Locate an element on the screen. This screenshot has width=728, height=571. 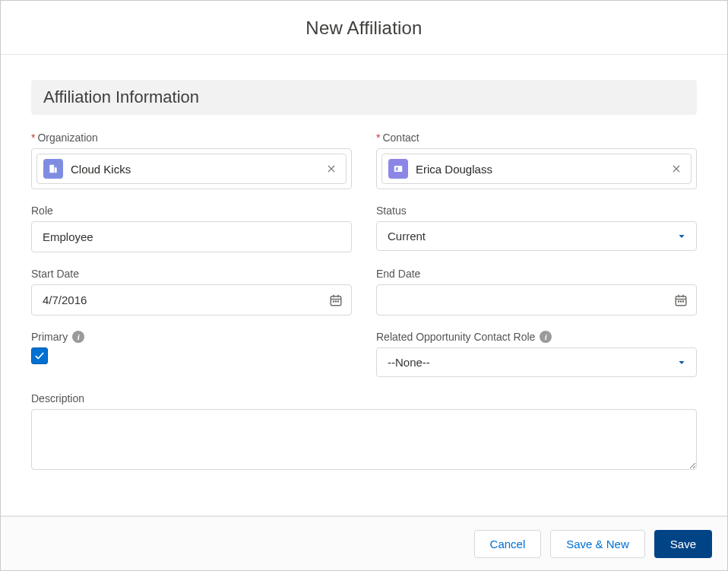
field-end-date: End Date is located at coordinates (537, 292).